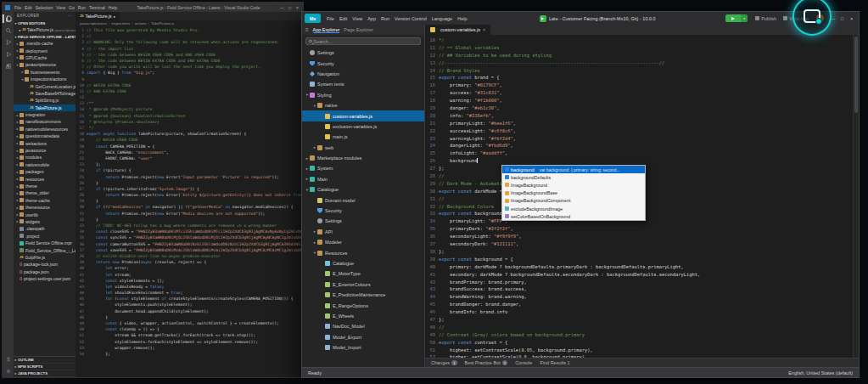 The width and height of the screenshot is (868, 384). Describe the element at coordinates (363, 148) in the screenshot. I see `app-explorer-item: ▸web` at that location.